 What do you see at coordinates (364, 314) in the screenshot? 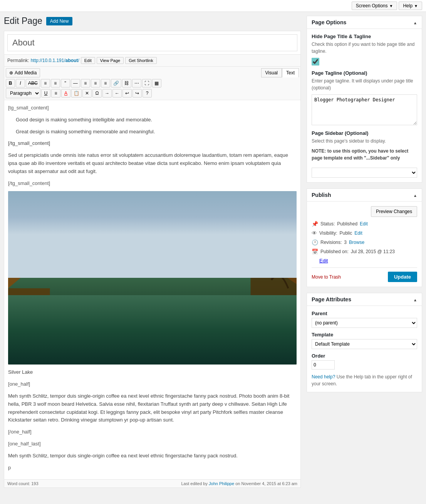
I see `parent-label: Parent` at bounding box center [364, 314].